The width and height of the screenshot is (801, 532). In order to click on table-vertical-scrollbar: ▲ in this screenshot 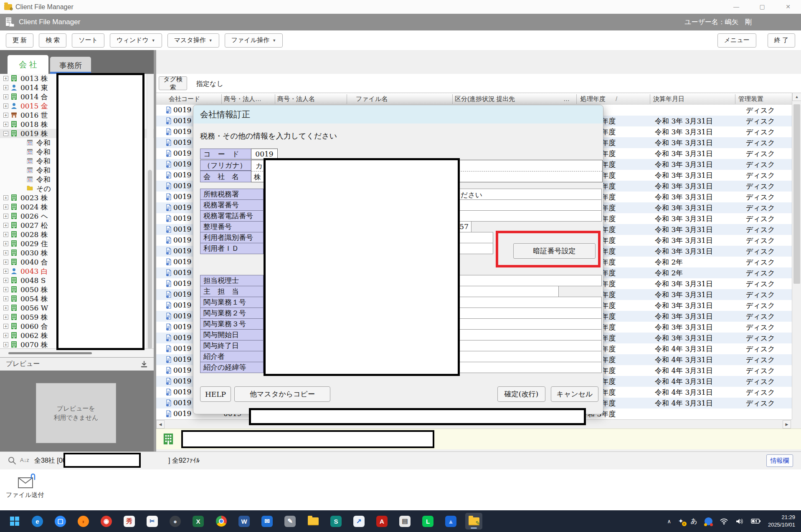, I will do `click(796, 256)`.